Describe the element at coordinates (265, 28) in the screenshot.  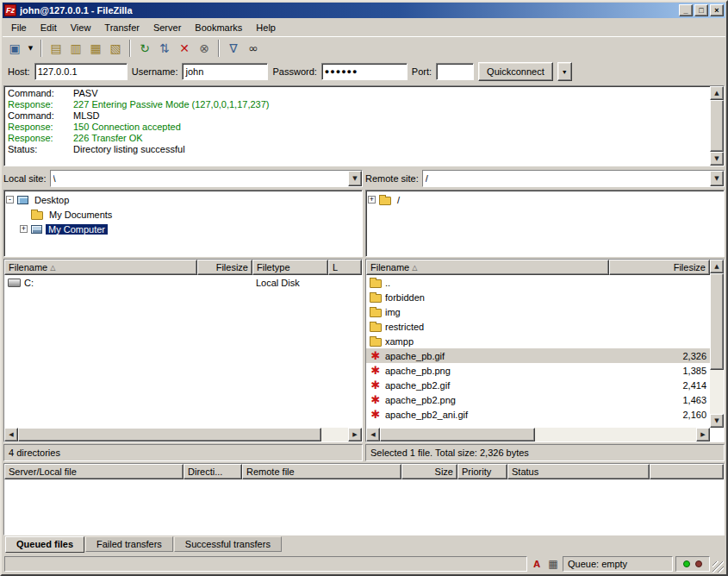
I see `menu-help: Help` at that location.